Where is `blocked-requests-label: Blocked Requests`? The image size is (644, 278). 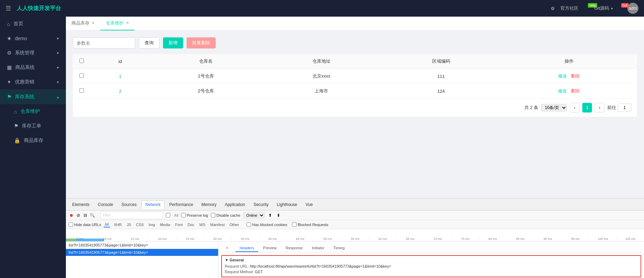 blocked-requests-label: Blocked Requests is located at coordinates (310, 224).